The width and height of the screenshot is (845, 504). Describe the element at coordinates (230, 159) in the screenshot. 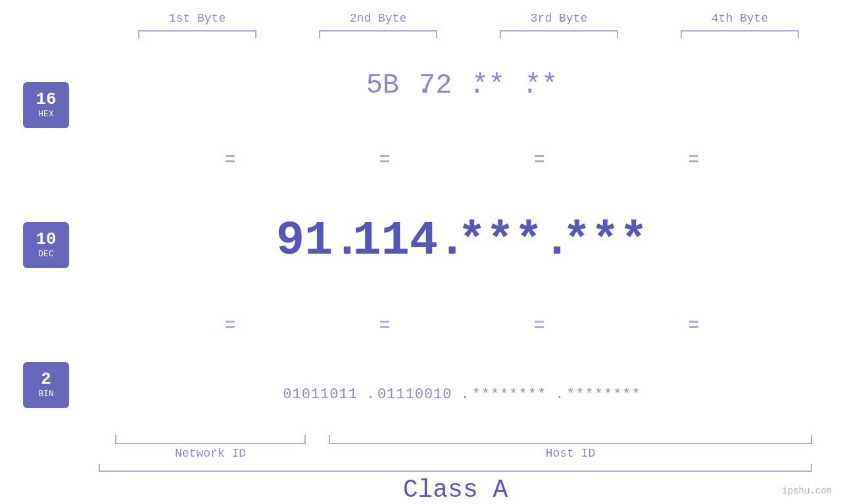

I see `eq1` at that location.